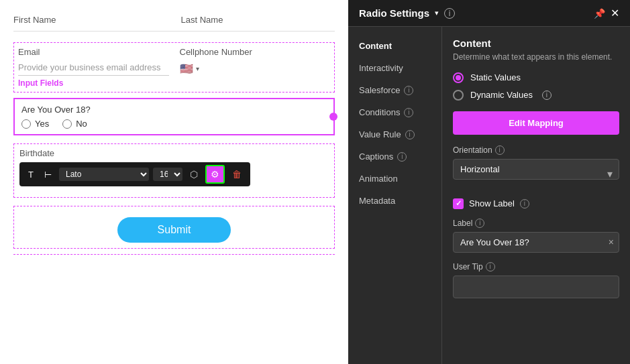 This screenshot has height=364, width=630. Describe the element at coordinates (437, 13) in the screenshot. I see `panel-chevron-icon: ▾` at that location.